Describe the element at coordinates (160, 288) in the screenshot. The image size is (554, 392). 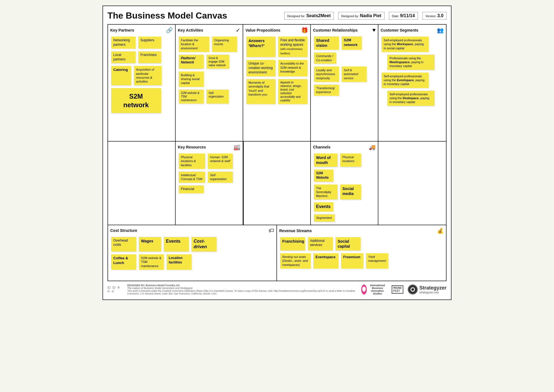
I see `footer-subtitle: The makers of Business Model Generation …` at that location.